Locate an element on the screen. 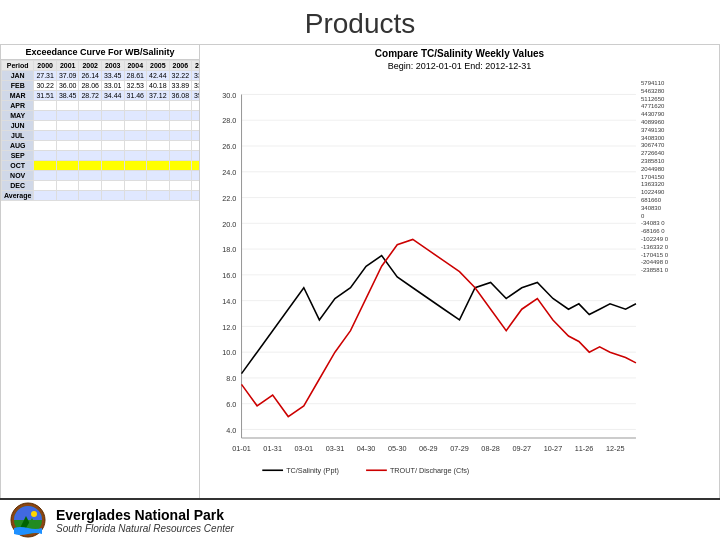 The height and width of the screenshot is (540, 720). cell-value: 27.31 is located at coordinates (46, 76).